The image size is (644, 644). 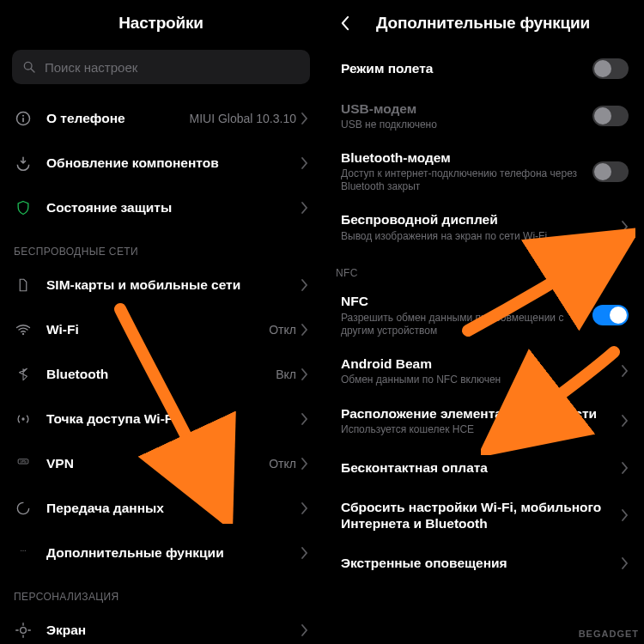 I want to click on display-icon, so click(x=23, y=630).